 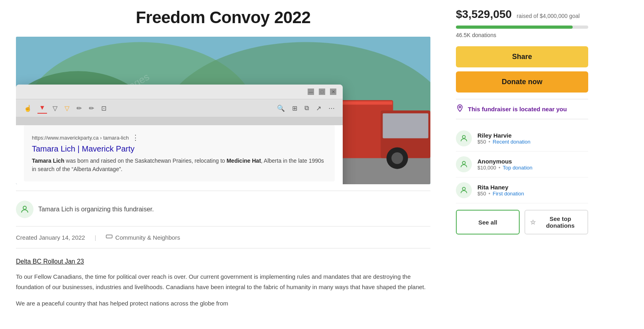 I want to click on description-paragraph-1: To our Fellow Canadians, the time for po…, so click(x=223, y=282).